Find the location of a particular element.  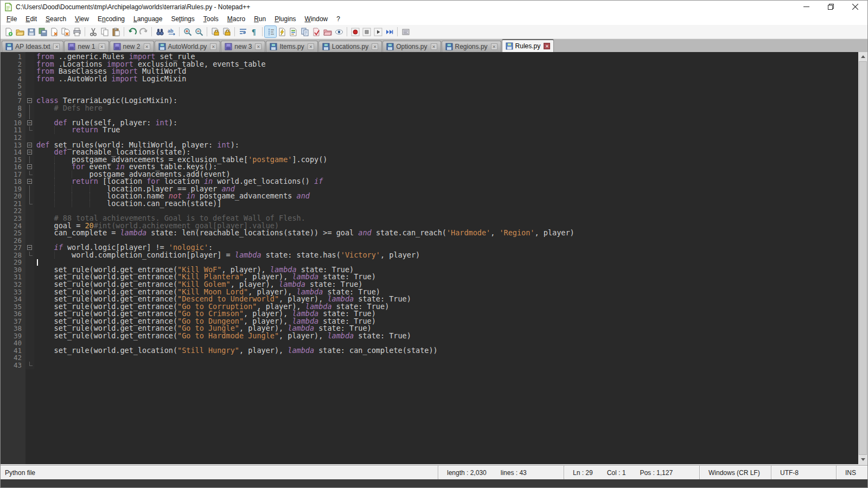

menu-macro: Macro is located at coordinates (237, 19).